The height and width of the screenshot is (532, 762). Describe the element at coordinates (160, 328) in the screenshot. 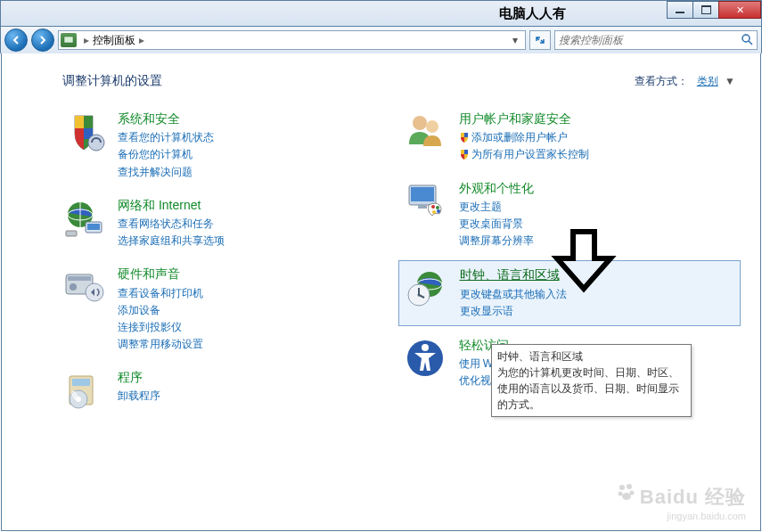

I see `sub-link: 连接到投影仪` at that location.